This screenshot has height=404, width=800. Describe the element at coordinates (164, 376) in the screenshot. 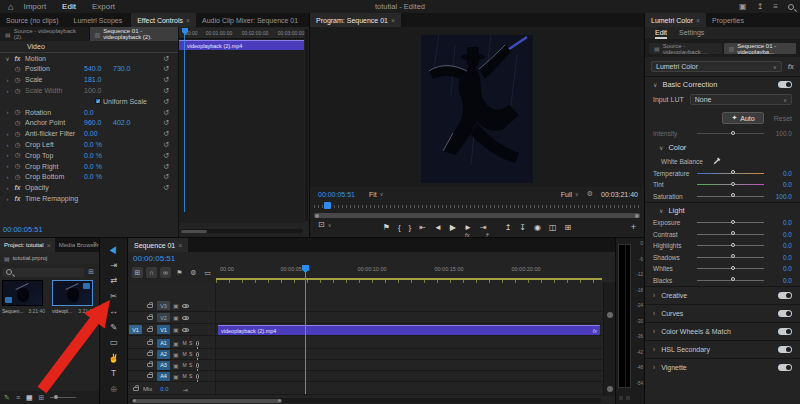

I see `track-target-button: A4` at that location.